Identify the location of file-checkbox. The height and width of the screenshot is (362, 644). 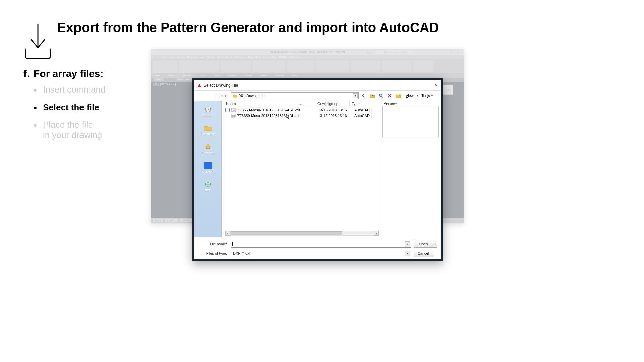
(227, 110).